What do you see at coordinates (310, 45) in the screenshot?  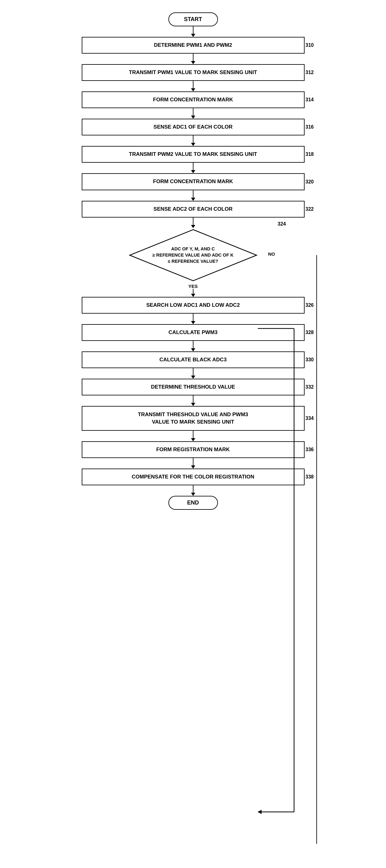 I see `step-310-num: 310` at bounding box center [310, 45].